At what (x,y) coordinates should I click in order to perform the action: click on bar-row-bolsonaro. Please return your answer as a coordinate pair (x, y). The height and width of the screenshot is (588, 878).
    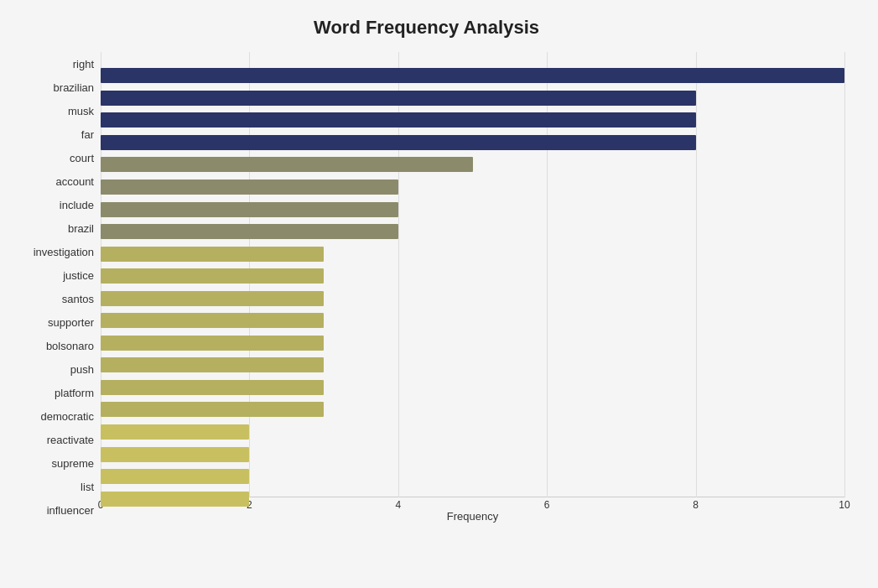
    Looking at the image, I should click on (473, 343).